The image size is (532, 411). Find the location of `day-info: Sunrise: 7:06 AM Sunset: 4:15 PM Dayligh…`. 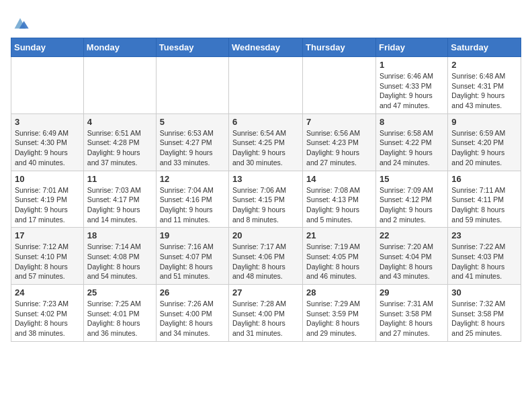

day-info: Sunrise: 7:06 AM Sunset: 4:15 PM Dayligh… is located at coordinates (266, 205).